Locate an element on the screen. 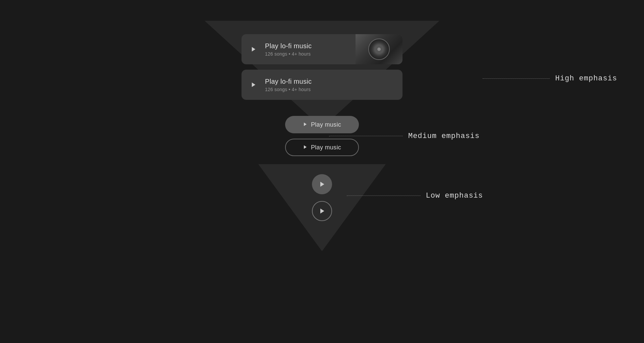  high-card-with-image: Play lo-fi music 126 songs • 4+ hours is located at coordinates (322, 49).